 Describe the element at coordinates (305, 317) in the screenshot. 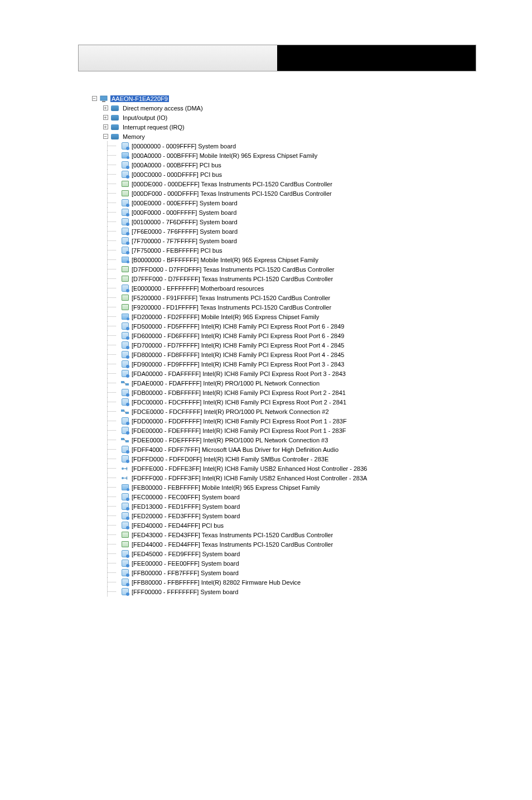

I see `memory-resource-row: [FD200000 - FD2FFFFF] Mobile Intel(R) 96…` at that location.